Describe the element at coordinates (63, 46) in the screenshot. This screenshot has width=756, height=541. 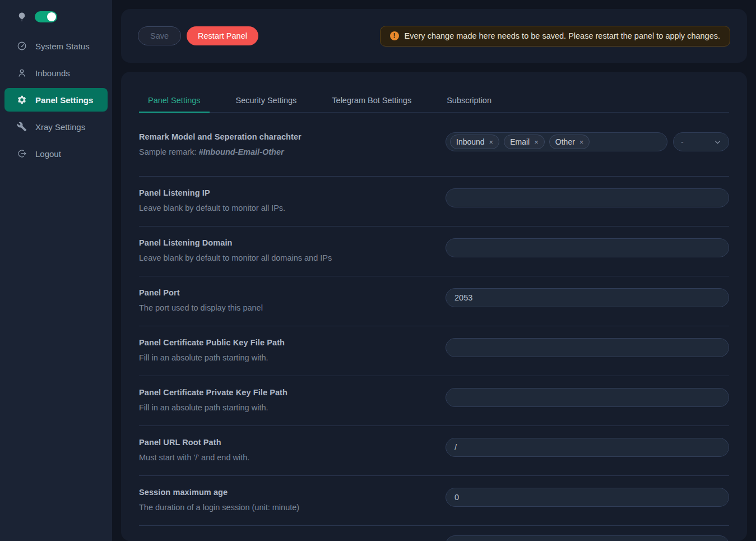
I see `sidebar-item-label: System Status` at that location.